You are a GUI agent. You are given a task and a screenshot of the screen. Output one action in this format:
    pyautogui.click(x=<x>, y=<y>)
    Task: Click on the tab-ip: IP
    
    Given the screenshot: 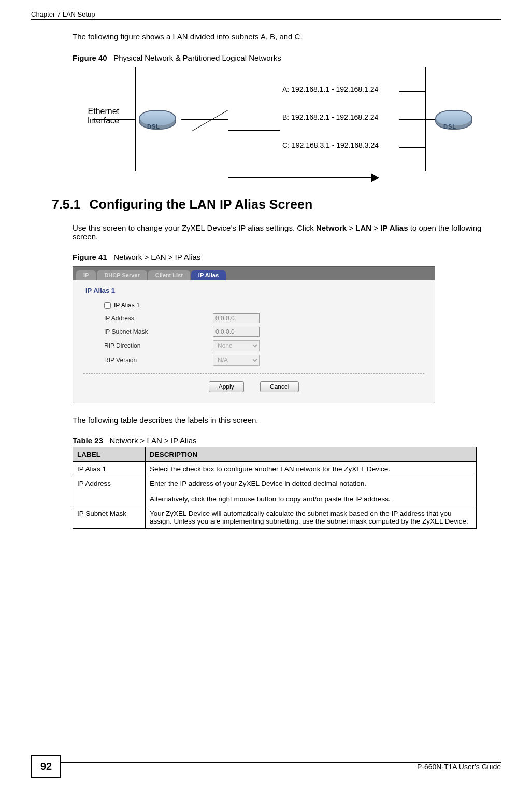 What is the action you would take?
    pyautogui.click(x=86, y=275)
    